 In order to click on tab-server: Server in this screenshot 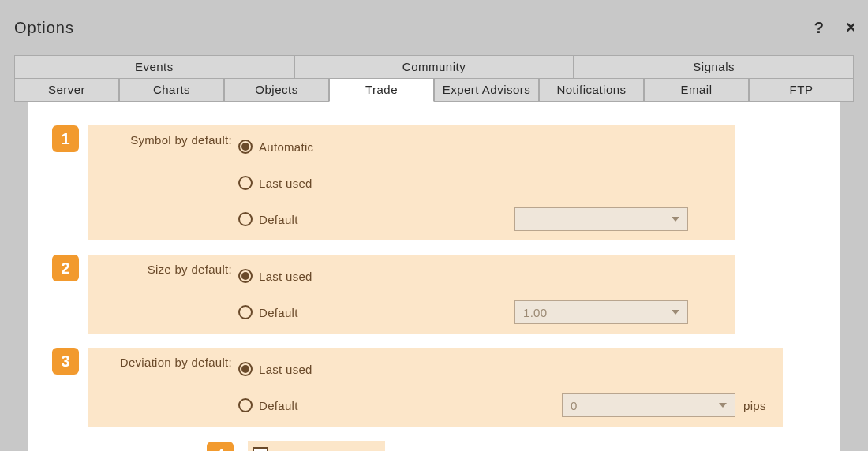, I will do `click(66, 90)`.